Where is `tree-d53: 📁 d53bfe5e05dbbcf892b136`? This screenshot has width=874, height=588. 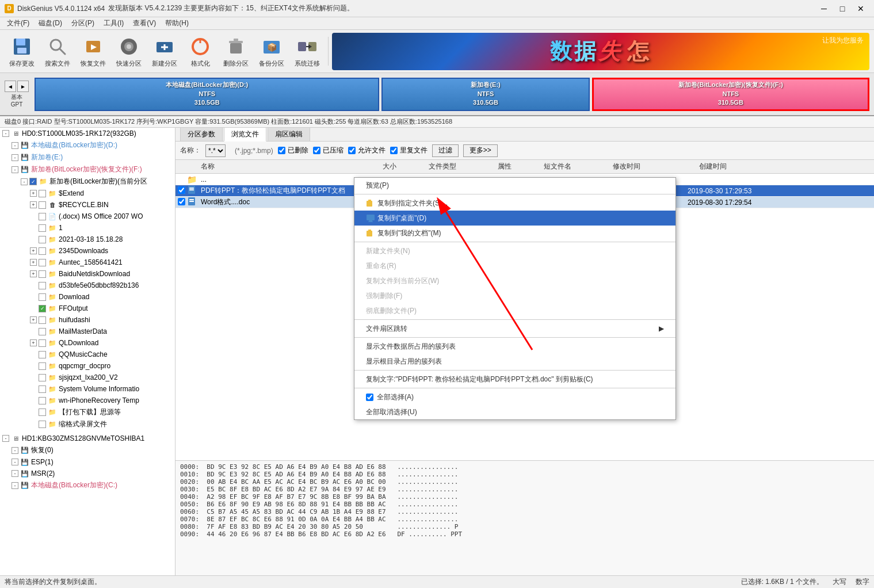
tree-d53: 📁 d53bfe5e05dbbcf892b136 is located at coordinates (87, 285).